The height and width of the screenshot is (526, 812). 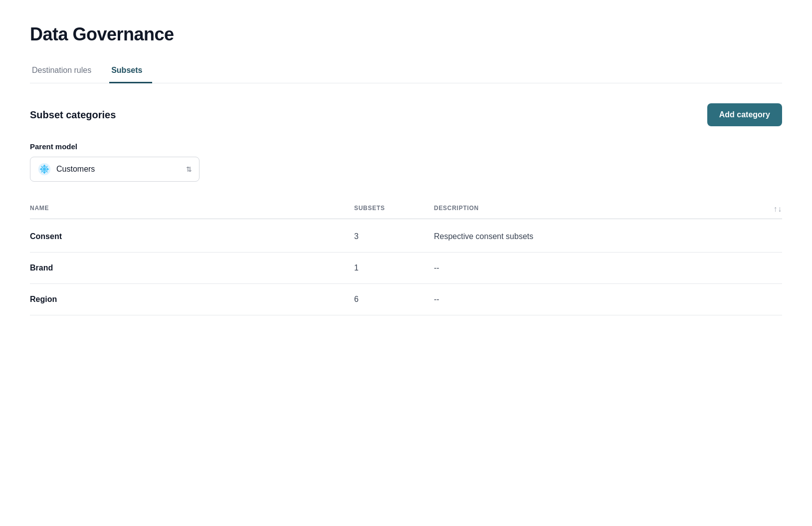 I want to click on col-header-description: DESCRIPTION, so click(x=596, y=209).